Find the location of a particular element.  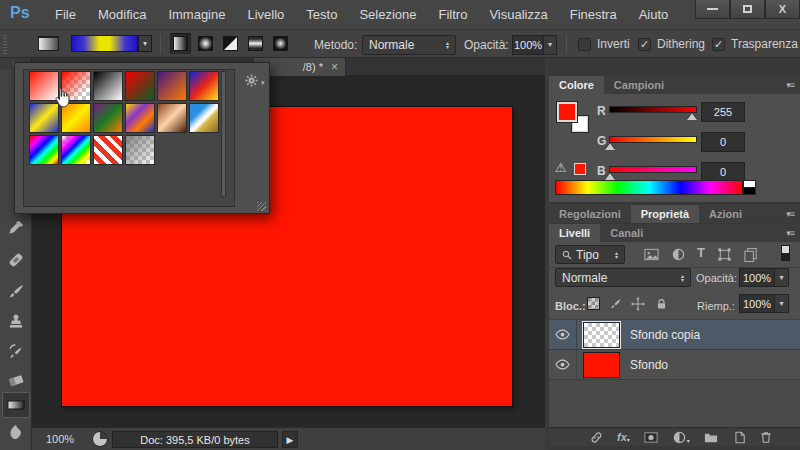

checkbox-trasparenza: ✓ Trasparenza is located at coordinates (755, 44).